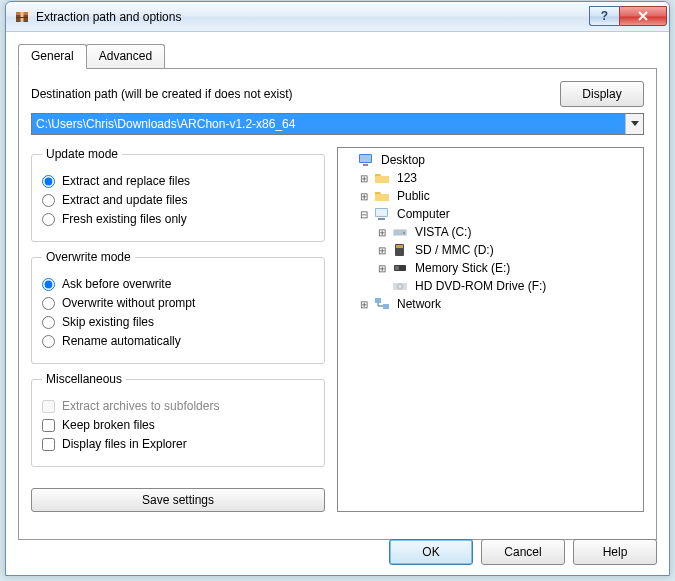 Image resolution: width=675 pixels, height=581 pixels. Describe the element at coordinates (490, 196) in the screenshot. I see `tree-node-public: ⊞ Public` at that location.